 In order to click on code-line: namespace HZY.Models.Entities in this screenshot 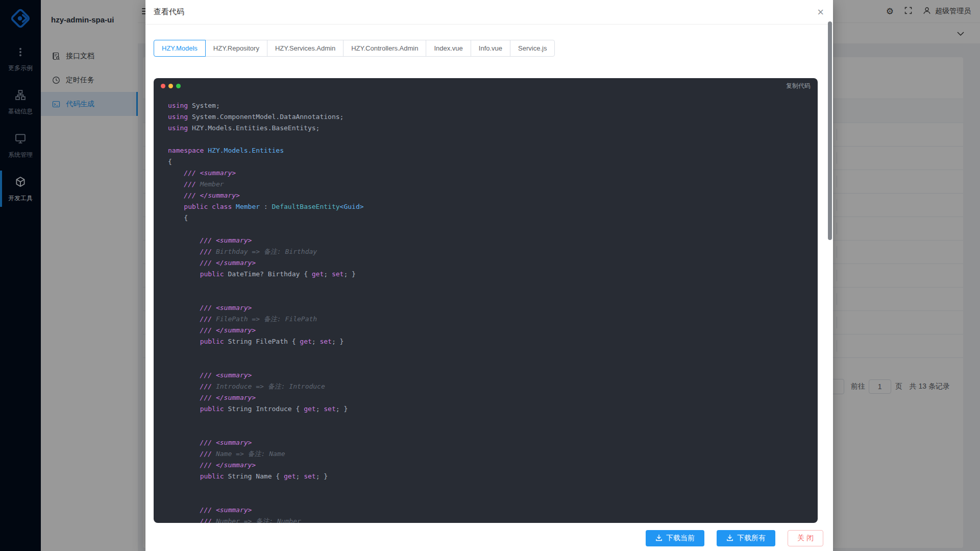, I will do `click(493, 151)`.